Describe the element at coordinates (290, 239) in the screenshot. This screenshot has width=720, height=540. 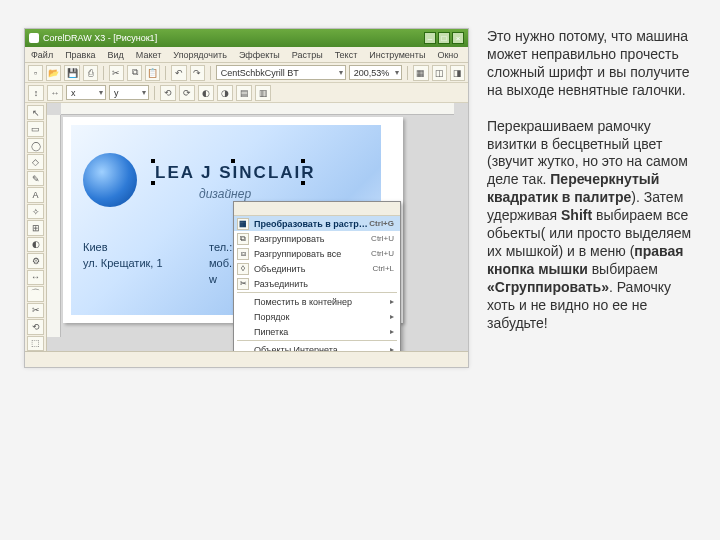
I see `ctx-label: Разгруппировать` at that location.